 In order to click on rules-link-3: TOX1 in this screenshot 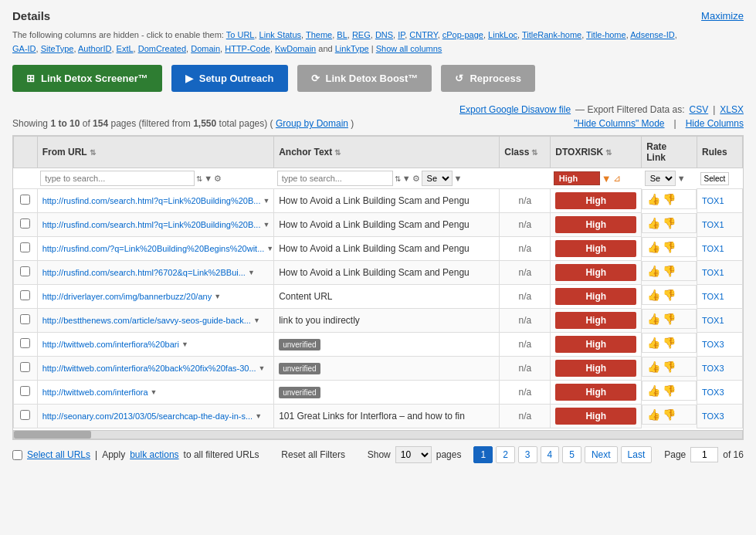, I will do `click(714, 249)`.